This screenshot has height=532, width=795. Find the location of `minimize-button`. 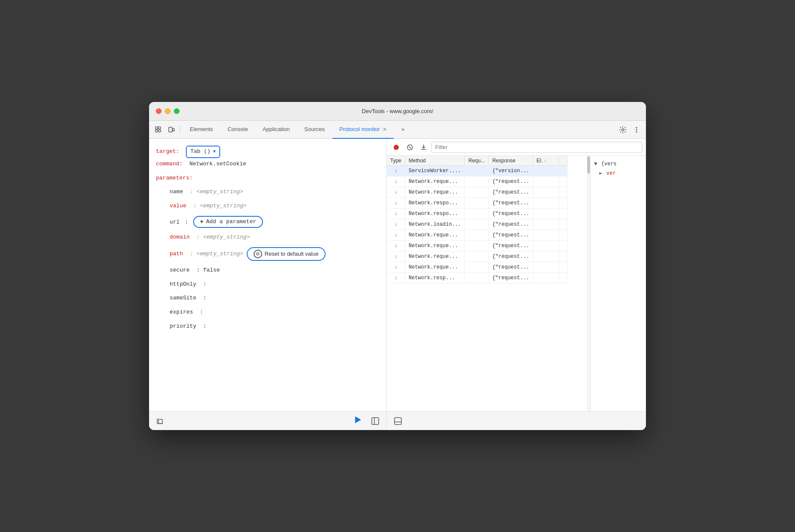

minimize-button is located at coordinates (168, 111).